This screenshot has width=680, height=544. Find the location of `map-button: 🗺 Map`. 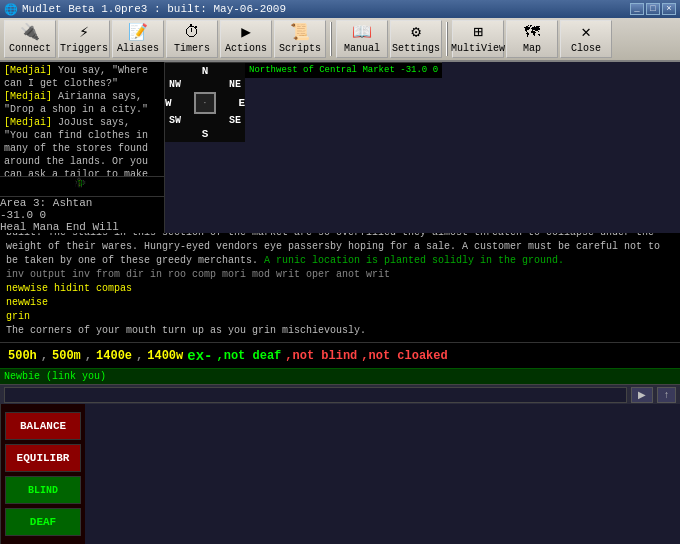

map-button: 🗺 Map is located at coordinates (532, 39).